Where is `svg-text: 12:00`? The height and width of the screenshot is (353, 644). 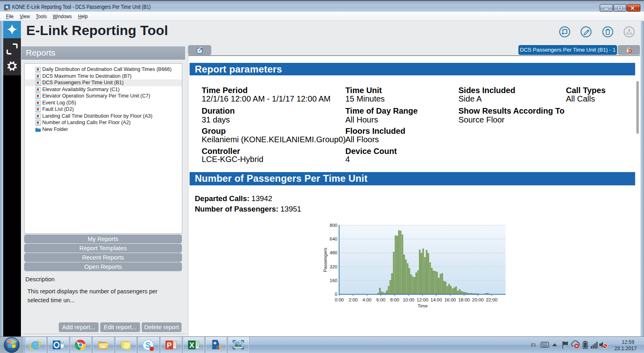
svg-text: 12:00 is located at coordinates (423, 300).